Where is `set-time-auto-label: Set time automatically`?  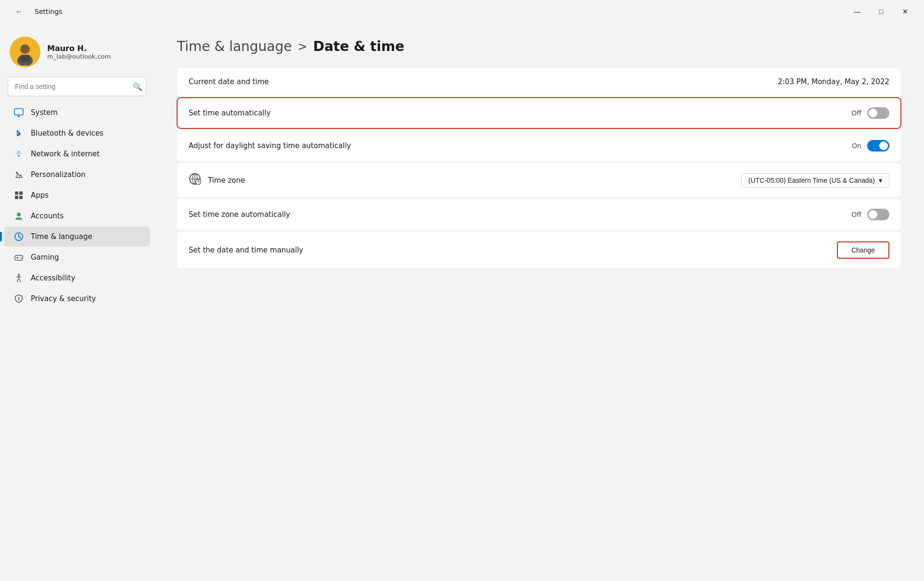 set-time-auto-label: Set time automatically is located at coordinates (230, 113).